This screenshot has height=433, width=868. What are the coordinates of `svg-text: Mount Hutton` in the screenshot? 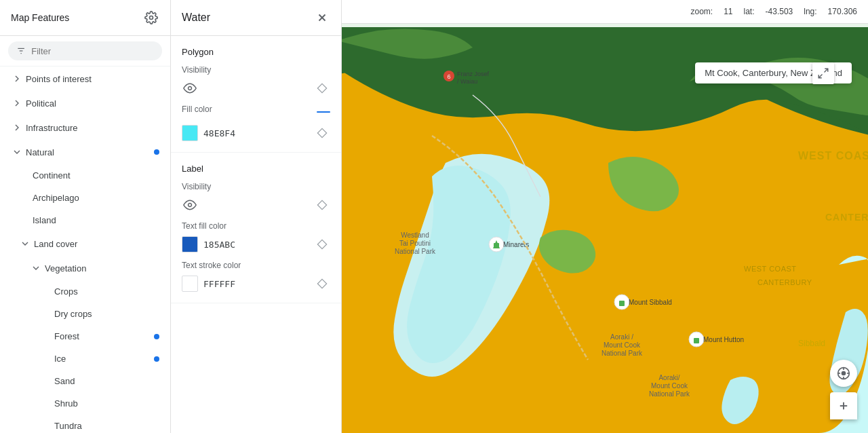 It's located at (724, 339).